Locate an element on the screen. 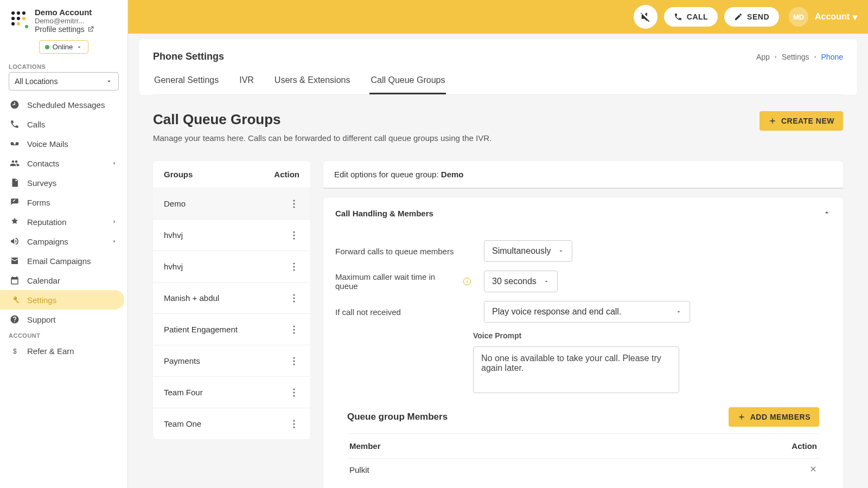 Image resolution: width=868 pixels, height=488 pixels. group-row: Payments is located at coordinates (232, 361).